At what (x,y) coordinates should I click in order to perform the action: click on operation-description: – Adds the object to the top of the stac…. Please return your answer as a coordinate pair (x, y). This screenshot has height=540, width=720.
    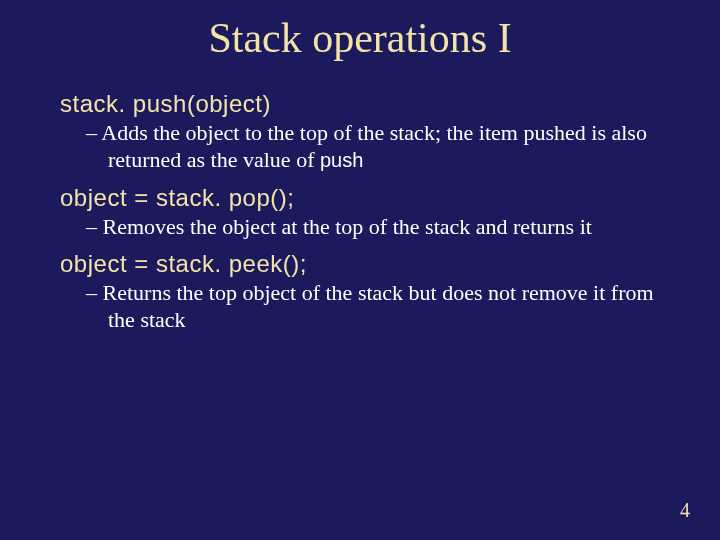
    Looking at the image, I should click on (370, 147).